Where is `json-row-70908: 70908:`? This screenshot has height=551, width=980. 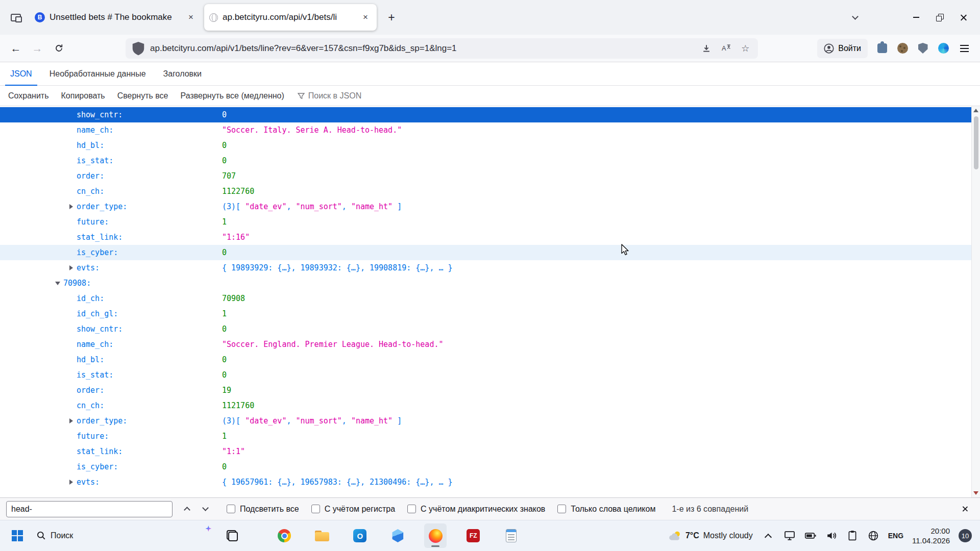
json-row-70908: 70908: is located at coordinates (490, 283).